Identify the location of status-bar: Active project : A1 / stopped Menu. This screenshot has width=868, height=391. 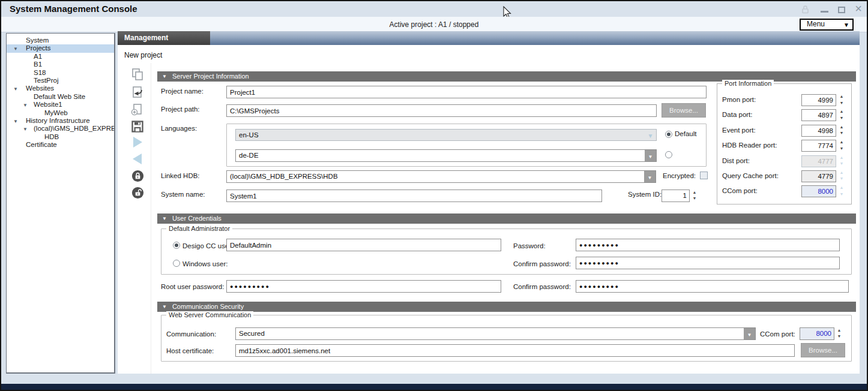
(434, 25).